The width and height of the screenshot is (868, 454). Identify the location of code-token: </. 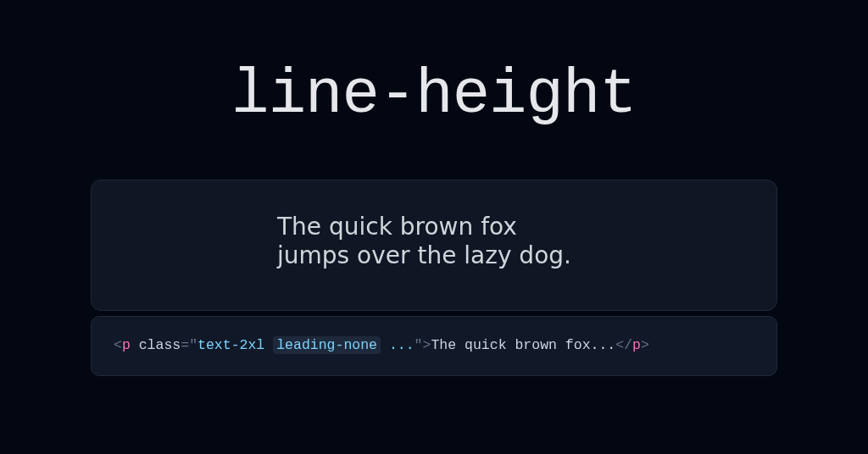
(624, 346).